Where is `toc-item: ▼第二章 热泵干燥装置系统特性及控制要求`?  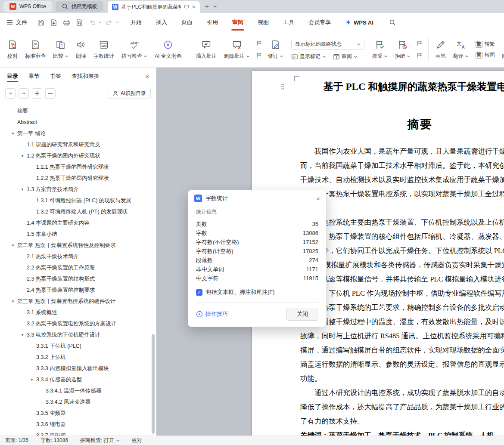 toc-item: ▼第二章 热泵干燥装置系统特性及控制要求 is located at coordinates (78, 245).